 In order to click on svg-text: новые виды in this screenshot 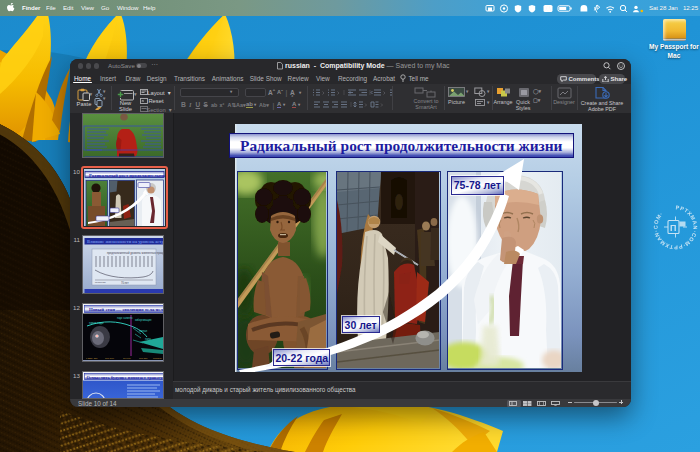, I will do `click(96, 324)`.